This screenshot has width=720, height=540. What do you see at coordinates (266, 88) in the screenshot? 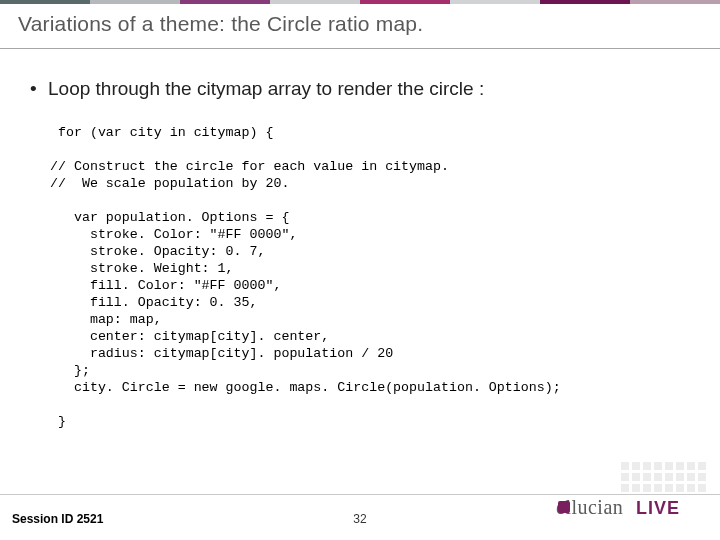
I see `bullet-text: Loop through the citymap array to render…` at bounding box center [266, 88].